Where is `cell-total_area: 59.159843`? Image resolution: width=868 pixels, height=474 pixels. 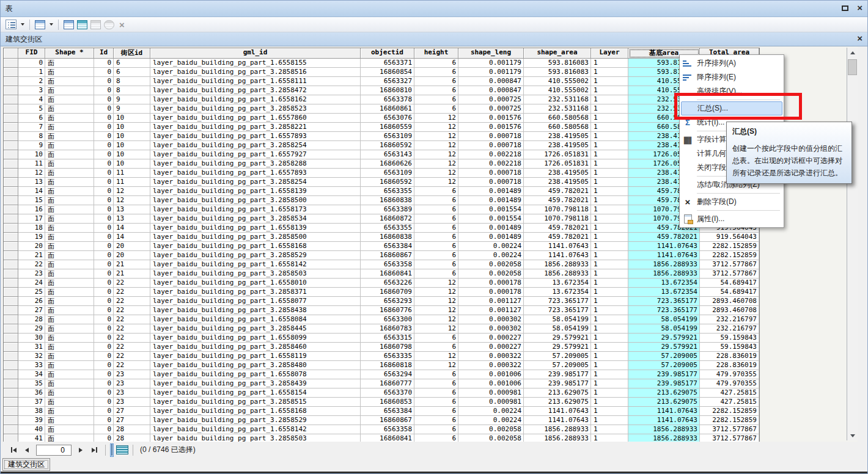 cell-total_area: 59.159843 is located at coordinates (730, 347).